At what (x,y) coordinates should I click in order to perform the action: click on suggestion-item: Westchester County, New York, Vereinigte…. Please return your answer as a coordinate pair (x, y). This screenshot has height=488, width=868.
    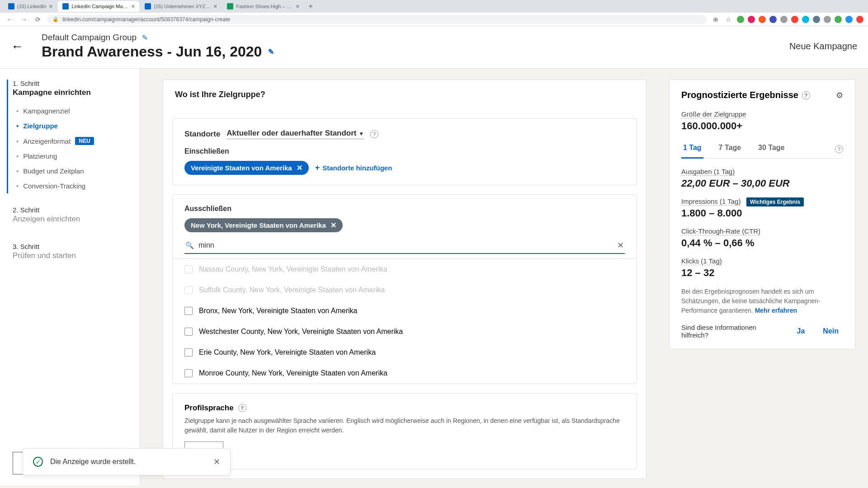
    Looking at the image, I should click on (405, 332).